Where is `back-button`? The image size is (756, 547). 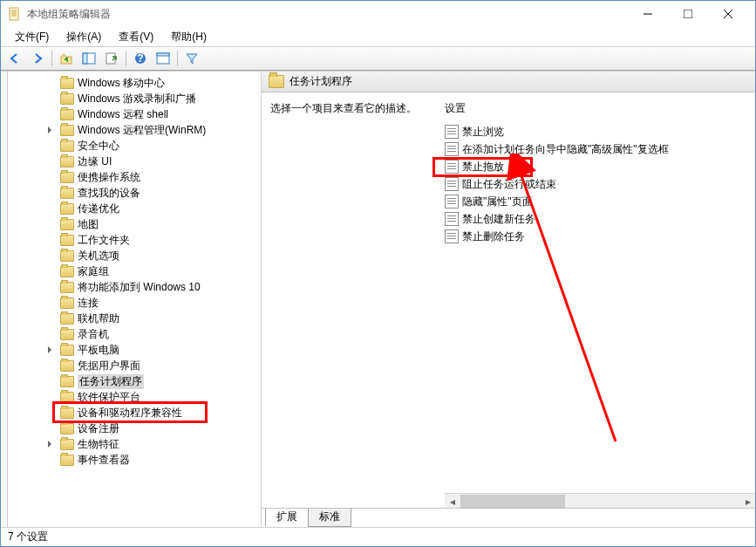 back-button is located at coordinates (15, 58).